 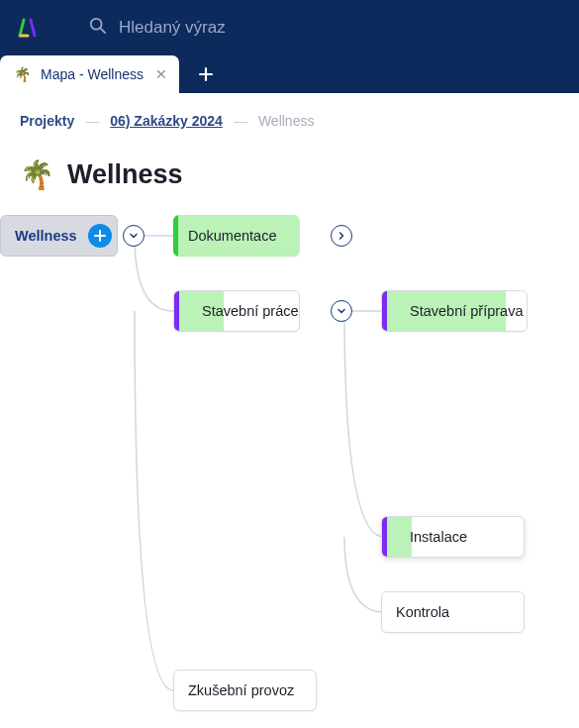 What do you see at coordinates (125, 174) in the screenshot?
I see `page-title: Wellness` at bounding box center [125, 174].